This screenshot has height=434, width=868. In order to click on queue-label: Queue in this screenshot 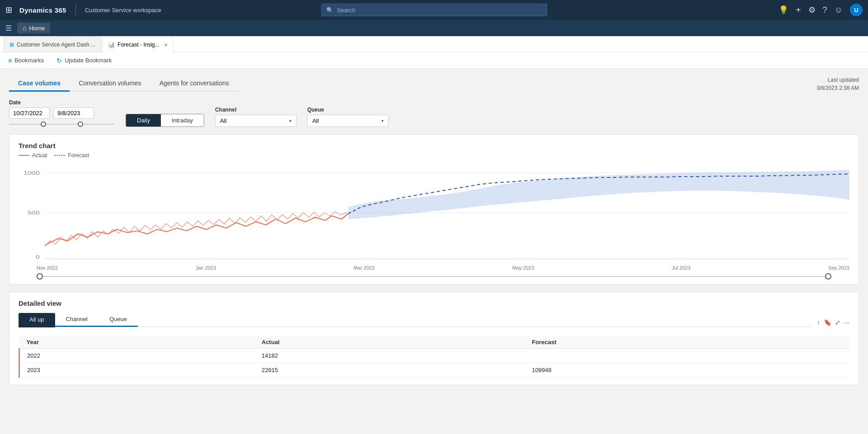, I will do `click(348, 110)`.